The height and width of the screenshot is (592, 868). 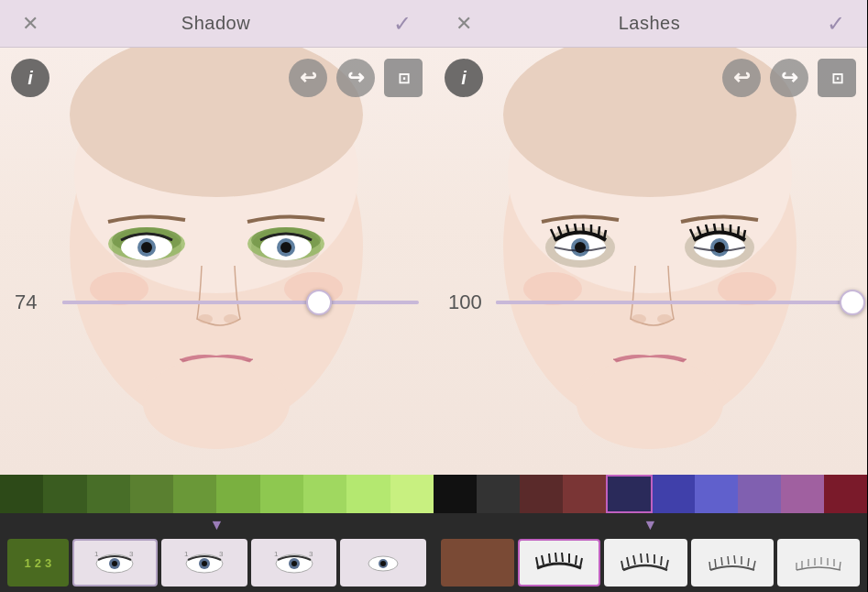 What do you see at coordinates (115, 563) in the screenshot?
I see `shadow-style-item-1: 1 3` at bounding box center [115, 563].